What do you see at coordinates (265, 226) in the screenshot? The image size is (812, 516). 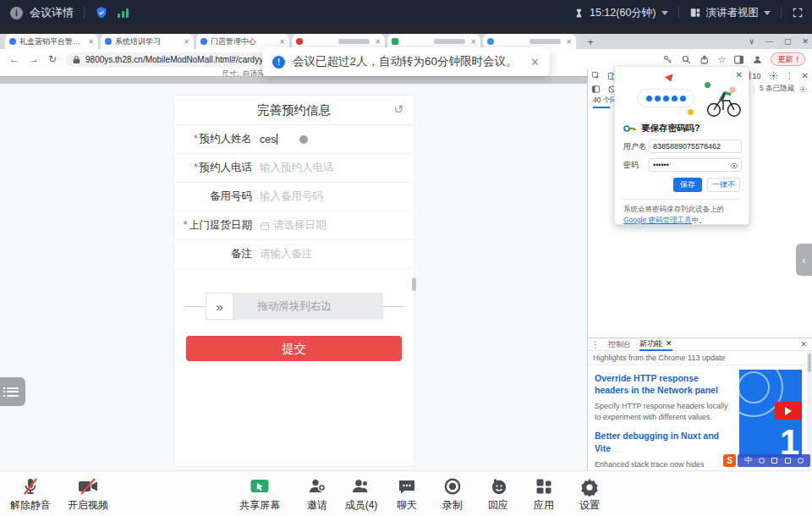 I see `calendar-icon` at bounding box center [265, 226].